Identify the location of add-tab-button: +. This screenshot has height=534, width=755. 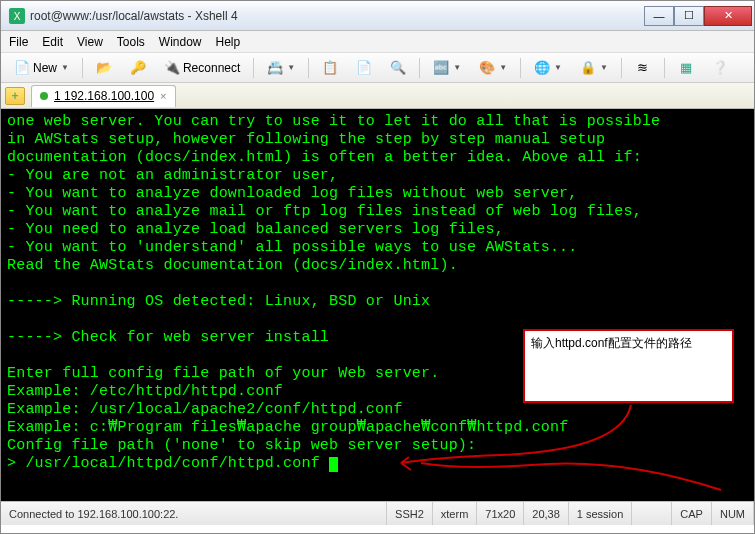
(15, 96).